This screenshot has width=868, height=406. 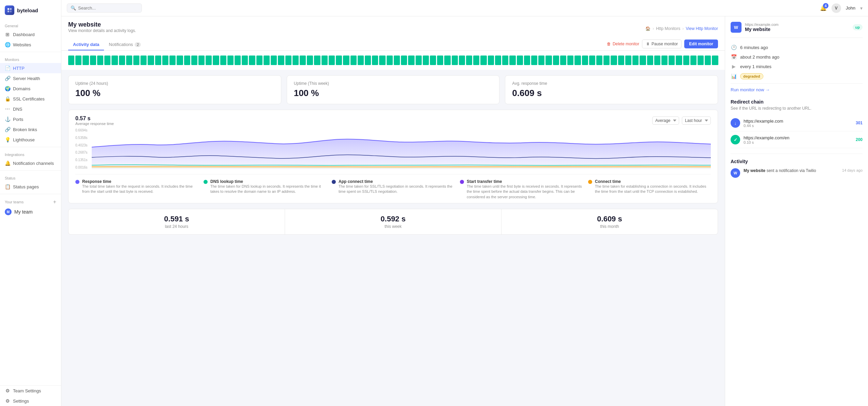 What do you see at coordinates (8, 109) in the screenshot?
I see `dns-icon: ⋯` at bounding box center [8, 109].